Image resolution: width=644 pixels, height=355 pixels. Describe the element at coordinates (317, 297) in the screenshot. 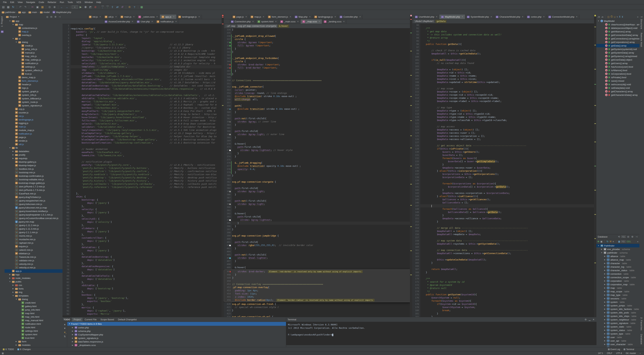

I see `code-line: 455 z-index: 1020;` at that location.